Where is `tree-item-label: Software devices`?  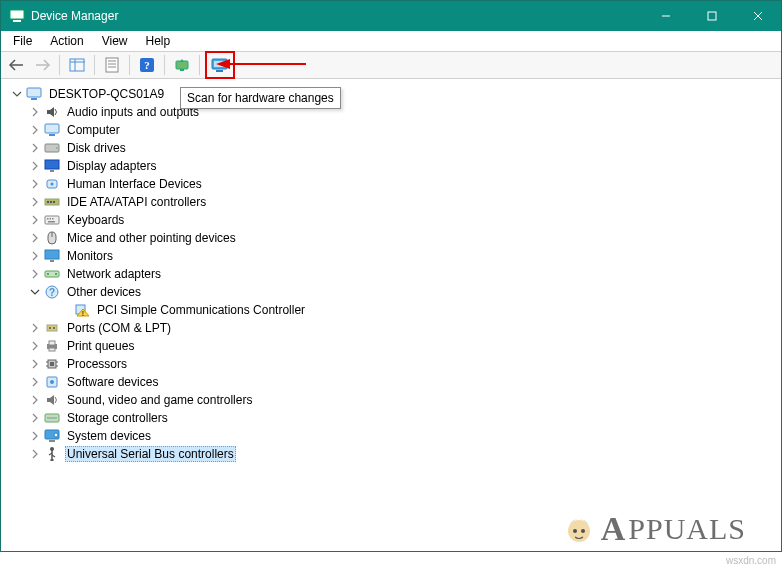 tree-item-label: Software devices is located at coordinates (112, 382).